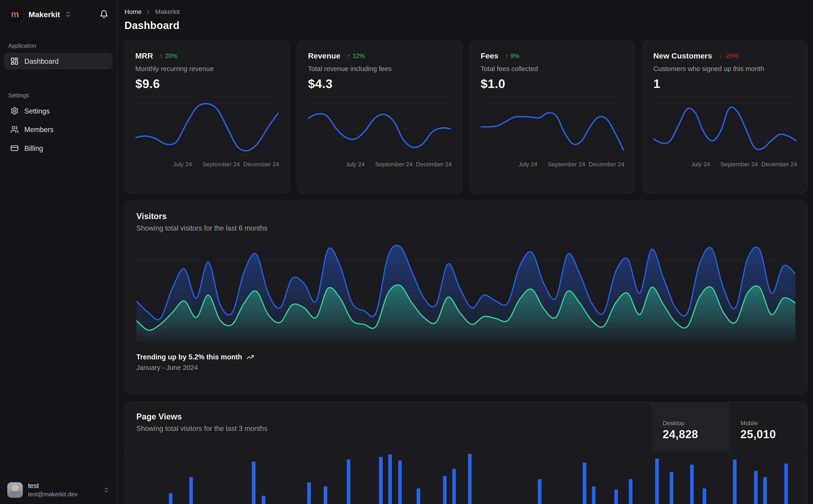 This screenshot has width=813, height=504. Describe the element at coordinates (466, 12) in the screenshot. I see `breadcrumb: Home Makerkit` at that location.